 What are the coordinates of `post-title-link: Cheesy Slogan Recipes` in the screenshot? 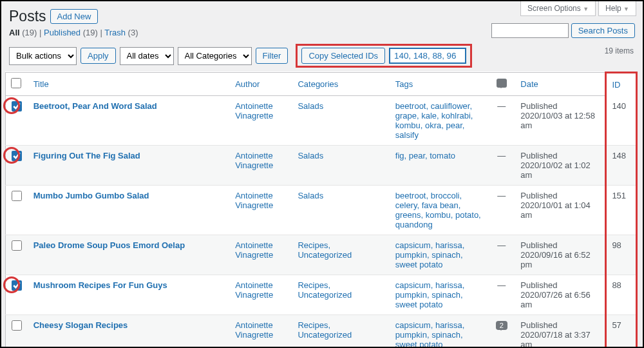 It's located at (81, 325).